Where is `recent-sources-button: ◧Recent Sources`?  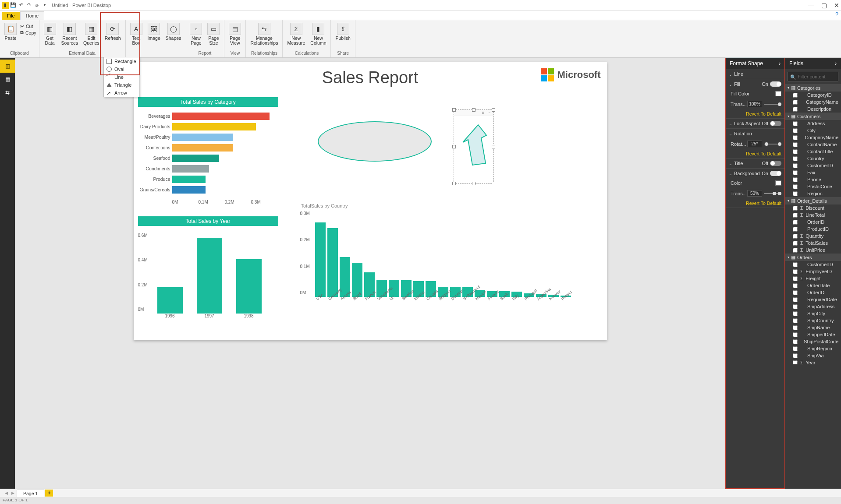
recent-sources-button: ◧Recent Sources is located at coordinates (70, 34).